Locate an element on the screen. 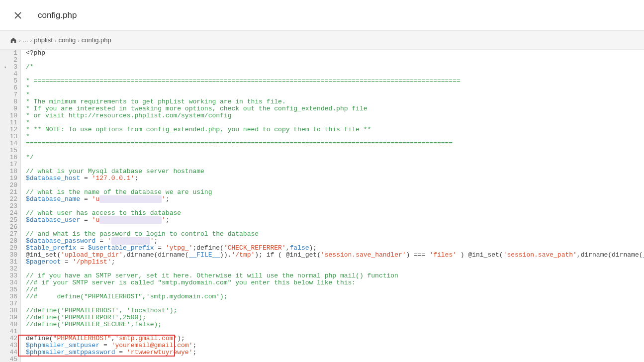 The image size is (644, 362). line-number: 26 is located at coordinates (11, 227).